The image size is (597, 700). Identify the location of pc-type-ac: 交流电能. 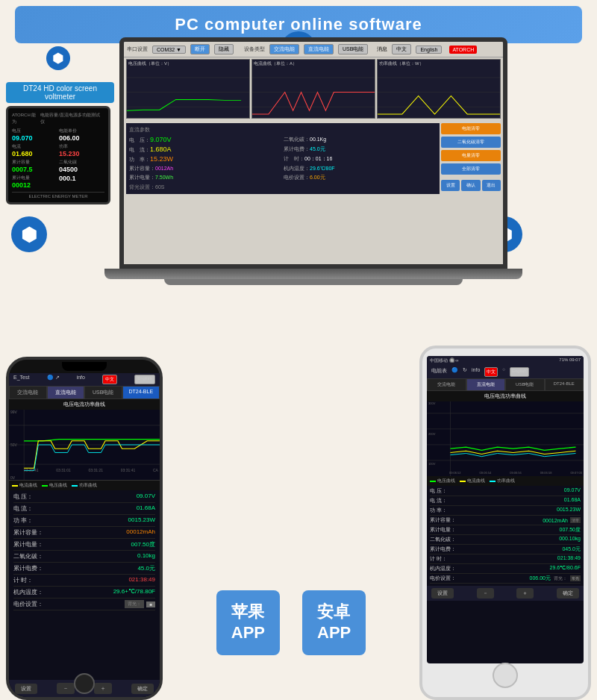
(284, 49).